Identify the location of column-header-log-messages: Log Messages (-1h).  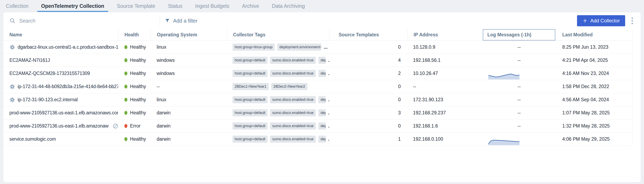
(519, 35).